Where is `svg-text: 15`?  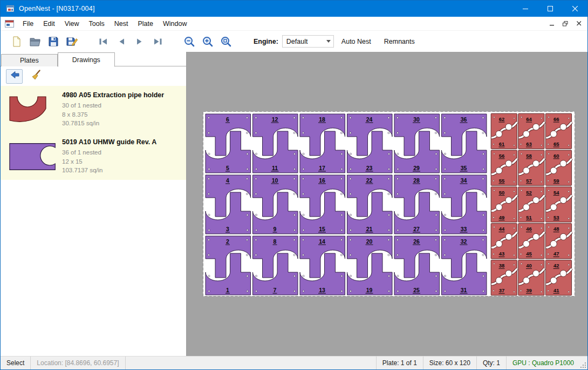 svg-text: 15 is located at coordinates (322, 229).